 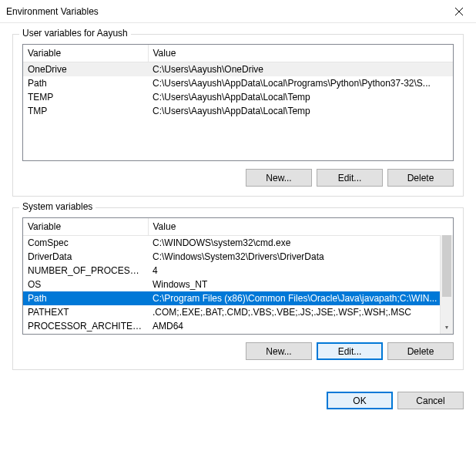 What do you see at coordinates (223, 12) in the screenshot?
I see `window-title: Environment Variables` at bounding box center [223, 12].